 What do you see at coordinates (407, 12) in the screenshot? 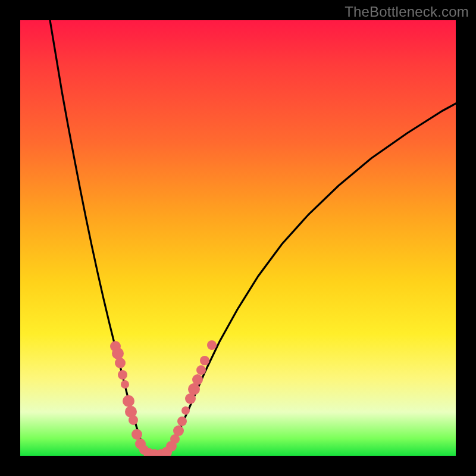
I see `watermark-text: TheBottleneck.com` at bounding box center [407, 12].